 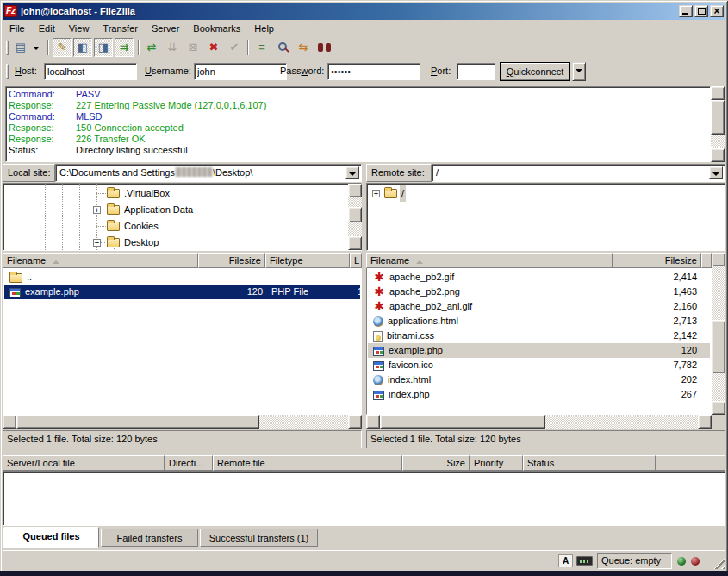 What do you see at coordinates (183, 226) in the screenshot?
I see `tree-item: Cookies` at bounding box center [183, 226].